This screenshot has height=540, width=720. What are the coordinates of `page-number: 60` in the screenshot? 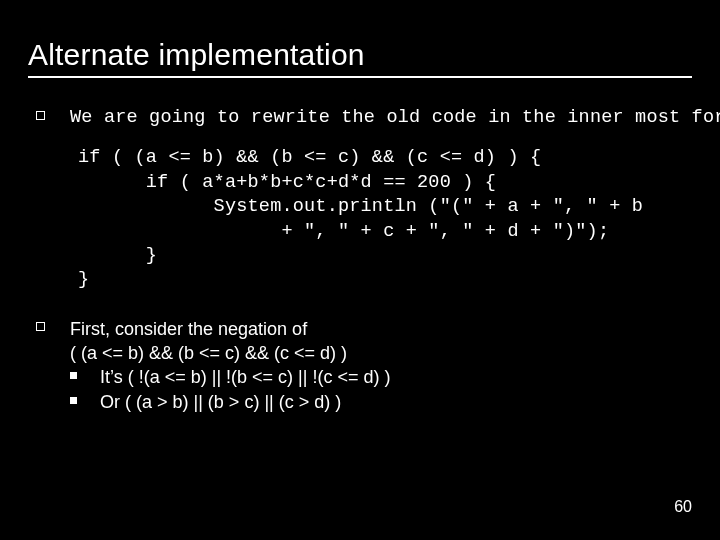 It's located at (683, 507).